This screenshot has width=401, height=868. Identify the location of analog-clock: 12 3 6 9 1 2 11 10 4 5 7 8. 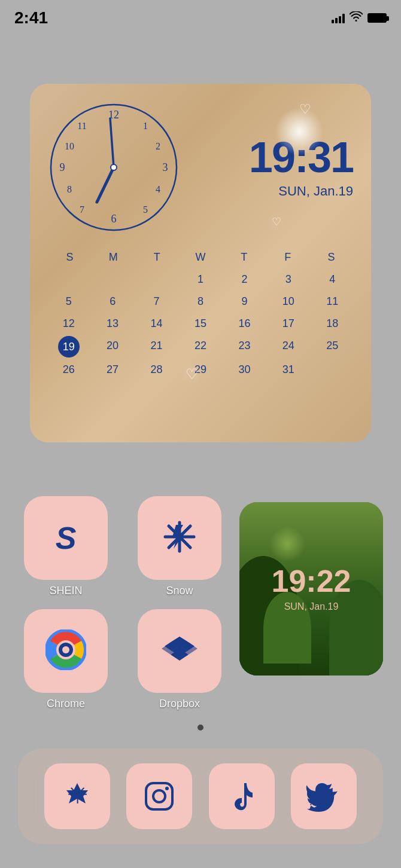
(114, 167).